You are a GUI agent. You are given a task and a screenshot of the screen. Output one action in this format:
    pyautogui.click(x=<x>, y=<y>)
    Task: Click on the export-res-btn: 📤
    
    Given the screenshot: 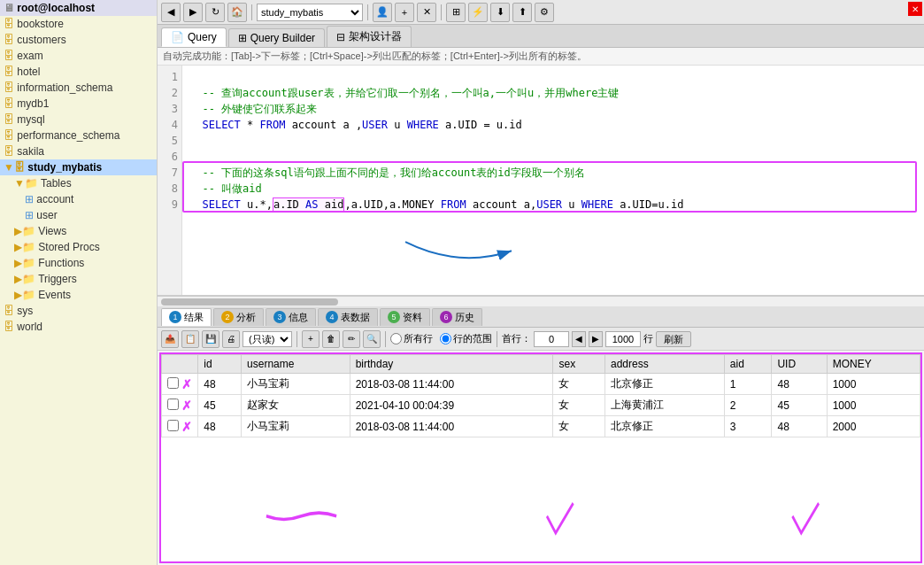 What is the action you would take?
    pyautogui.click(x=170, y=339)
    